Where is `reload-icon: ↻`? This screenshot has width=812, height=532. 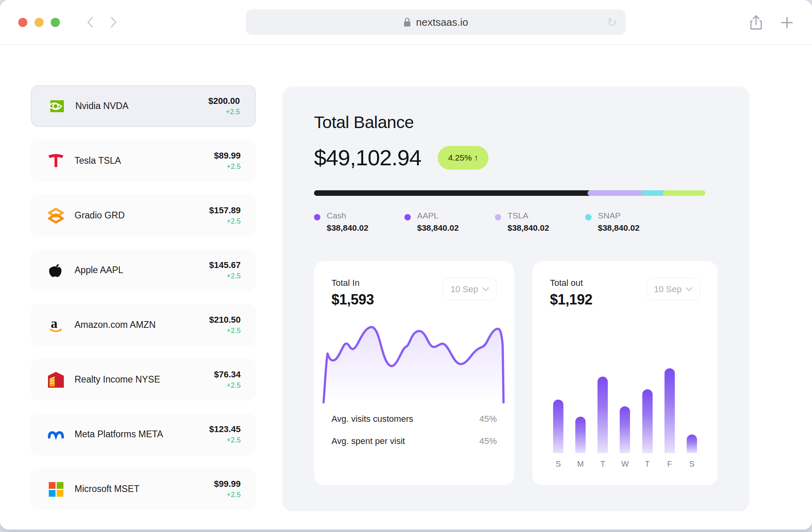
reload-icon: ↻ is located at coordinates (612, 22).